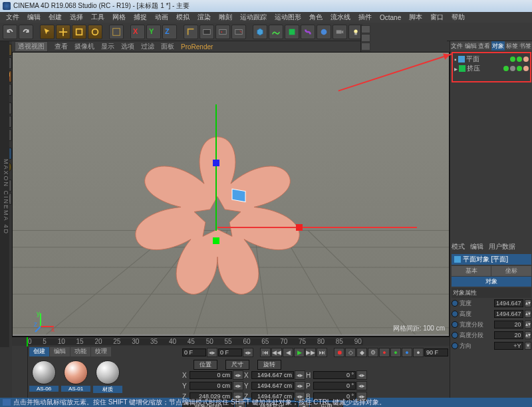 Image resolution: width=532 pixels, height=407 pixels. What do you see at coordinates (76, 376) in the screenshot?
I see `material-item: AS-01` at bounding box center [76, 376].